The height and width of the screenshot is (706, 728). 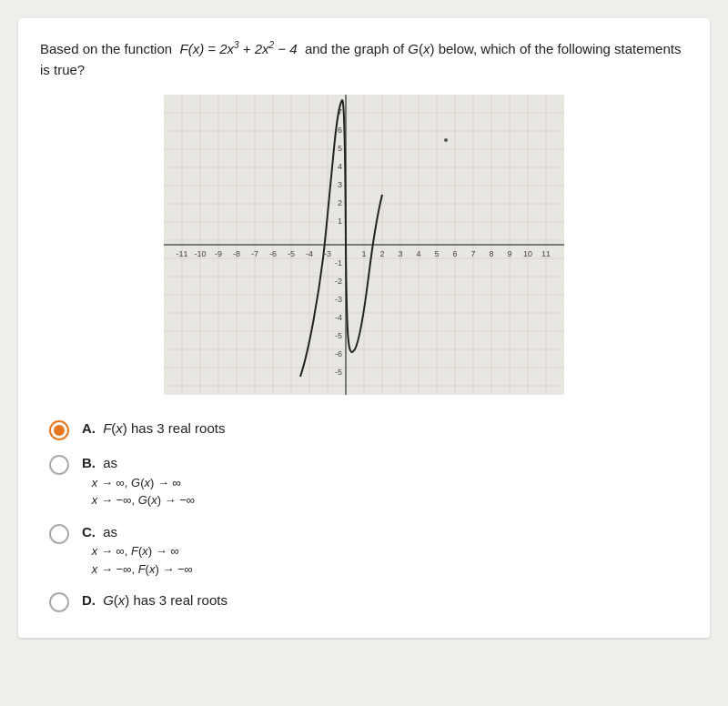 What do you see at coordinates (155, 600) in the screenshot?
I see `choice-d-label: D. G(x) has 3 real roots` at bounding box center [155, 600].